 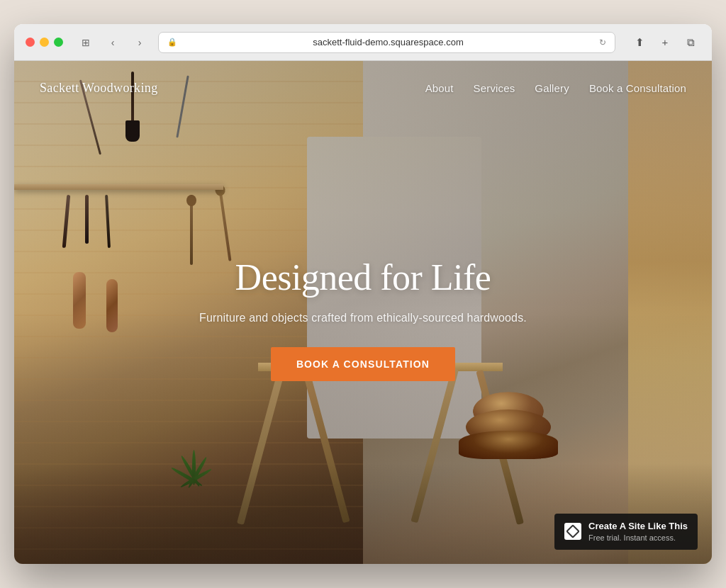 I want to click on close-button, so click(x=30, y=43).